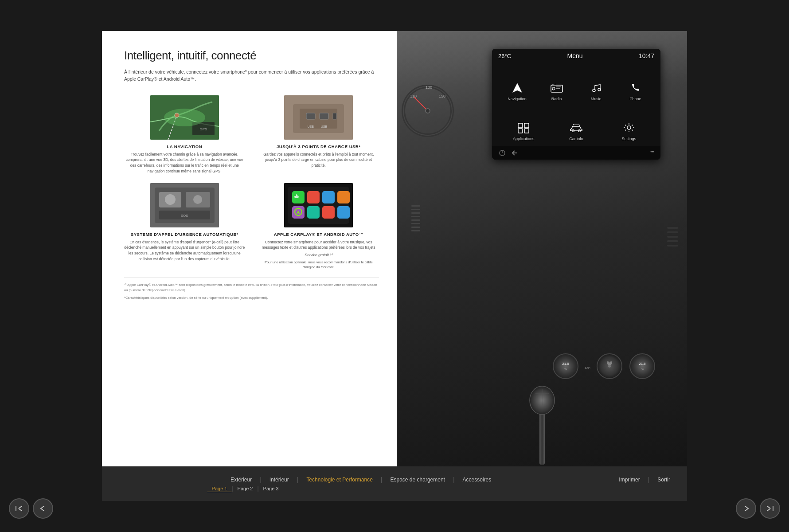 The height and width of the screenshot is (532, 789). Describe the element at coordinates (418, 480) in the screenshot. I see `nav-item-espace: Espace de chargement` at that location.